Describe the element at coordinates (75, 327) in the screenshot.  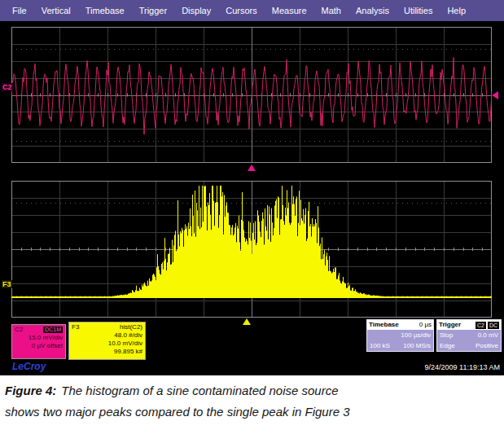
I see `f3-label: F3` at that location.